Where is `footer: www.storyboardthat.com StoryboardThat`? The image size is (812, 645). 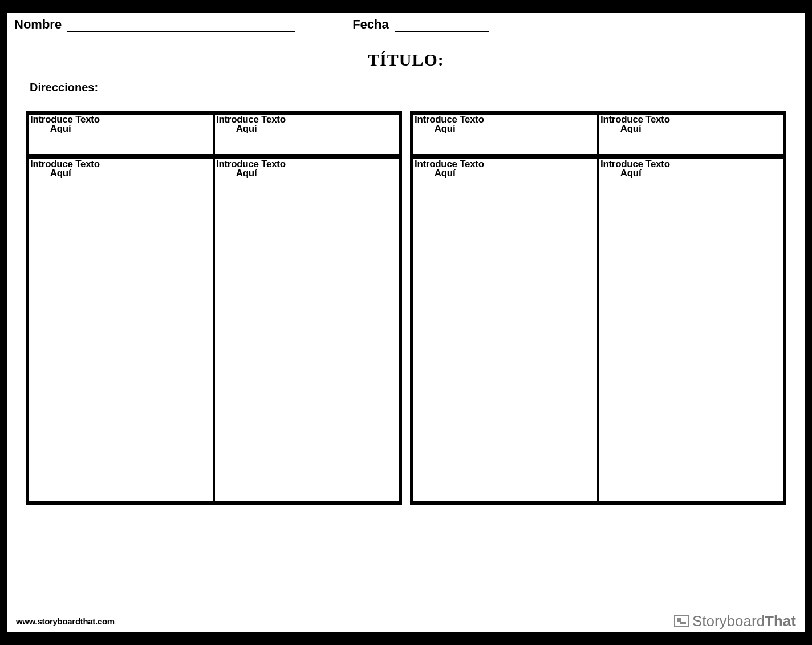
footer: www.storyboardthat.com StoryboardThat is located at coordinates (406, 621).